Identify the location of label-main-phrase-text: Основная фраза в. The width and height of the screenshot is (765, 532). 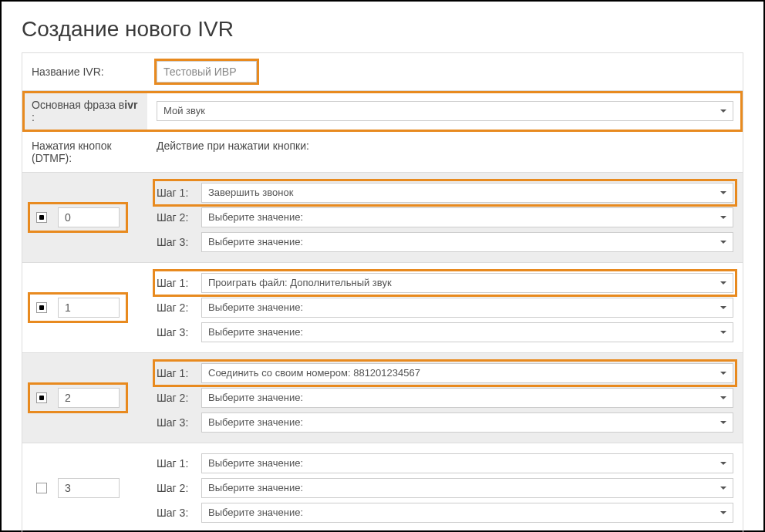
(78, 105).